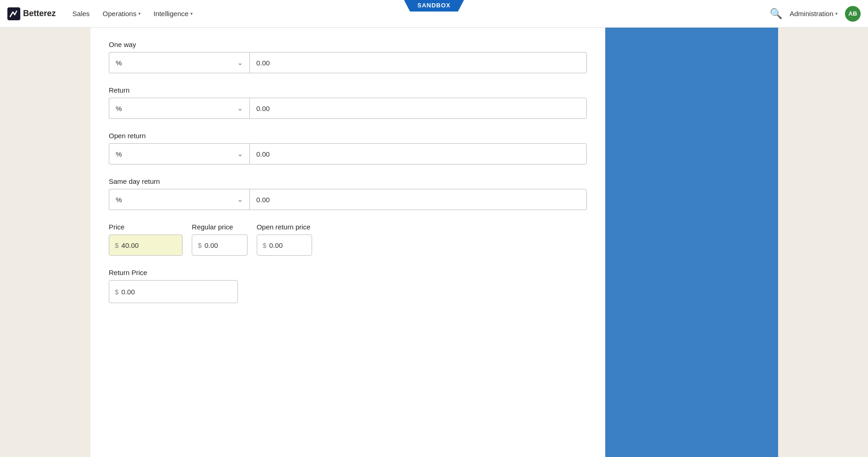  I want to click on open-return-price-label: Open return price, so click(284, 227).